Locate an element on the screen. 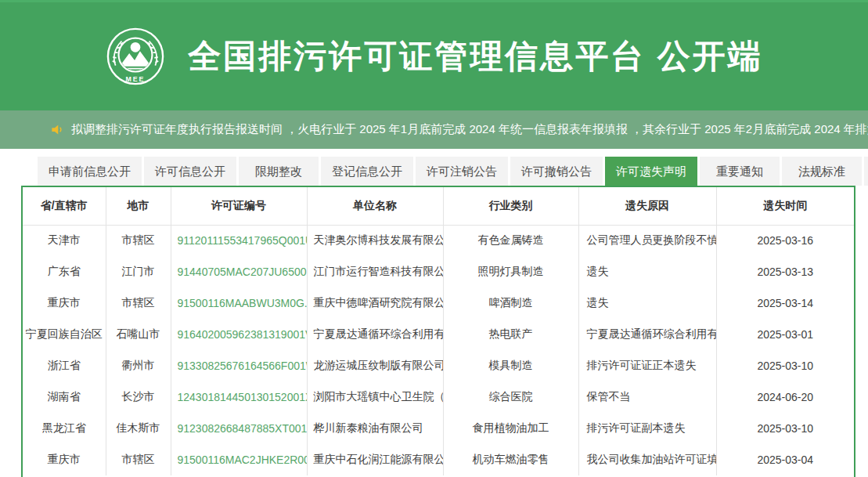 Image resolution: width=868 pixels, height=477 pixels. tab-rectification: 限期整改 is located at coordinates (279, 171).